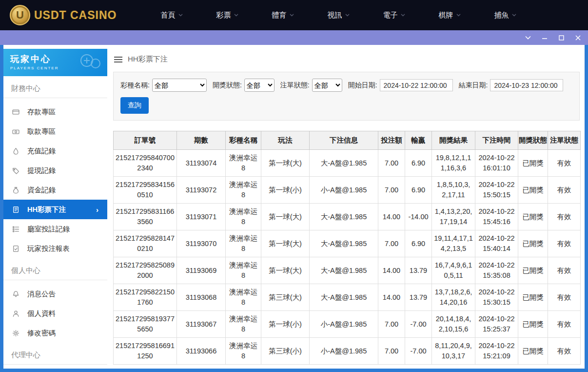 This screenshot has height=372, width=588. What do you see at coordinates (578, 38) in the screenshot?
I see `close-icon` at bounding box center [578, 38].